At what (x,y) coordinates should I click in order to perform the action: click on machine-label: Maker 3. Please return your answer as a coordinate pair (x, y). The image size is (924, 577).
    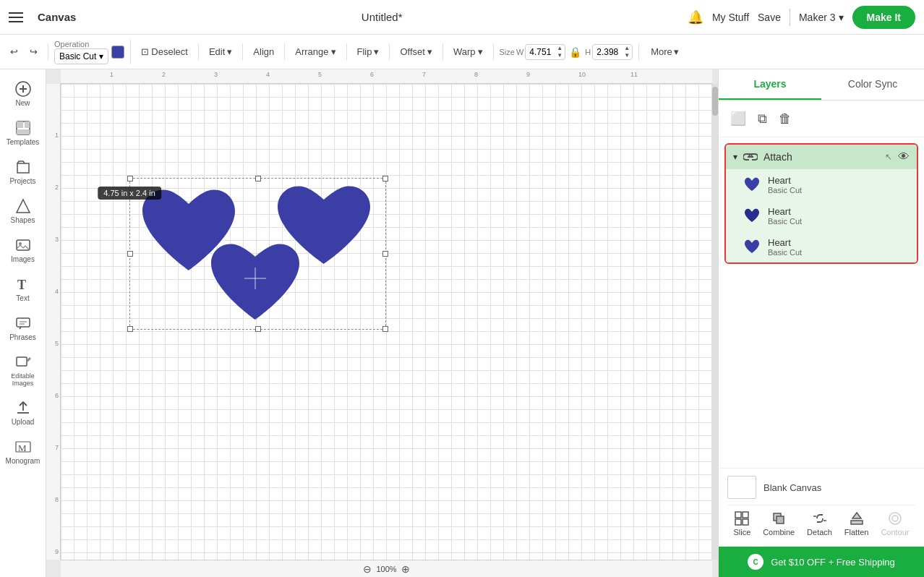
    Looking at the image, I should click on (817, 17).